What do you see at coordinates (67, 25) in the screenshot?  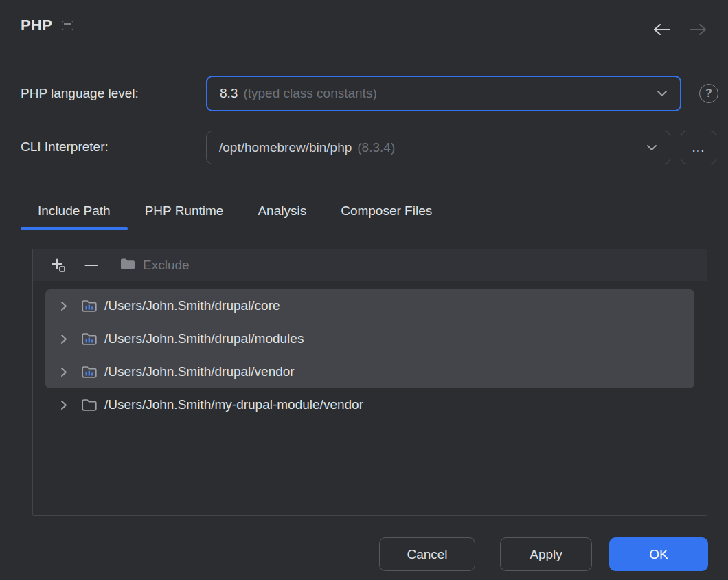 I see `settings-scope-icon` at bounding box center [67, 25].